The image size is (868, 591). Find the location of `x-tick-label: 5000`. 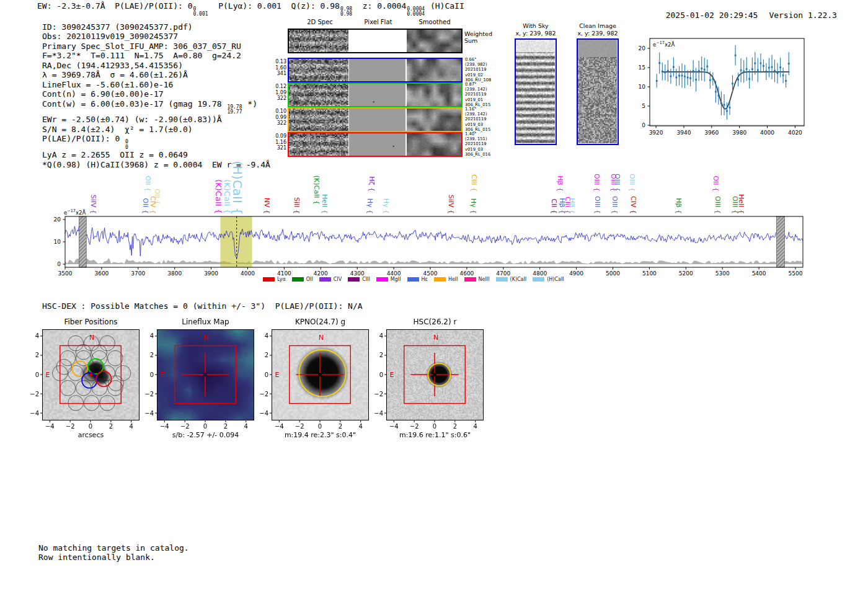

x-tick-label: 5000 is located at coordinates (613, 273).